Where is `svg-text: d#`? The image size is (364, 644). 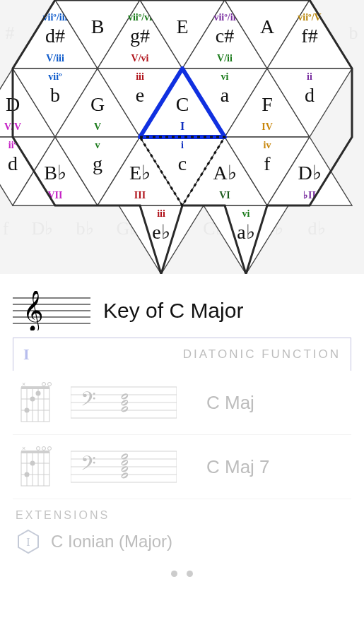 svg-text: d# is located at coordinates (55, 35).